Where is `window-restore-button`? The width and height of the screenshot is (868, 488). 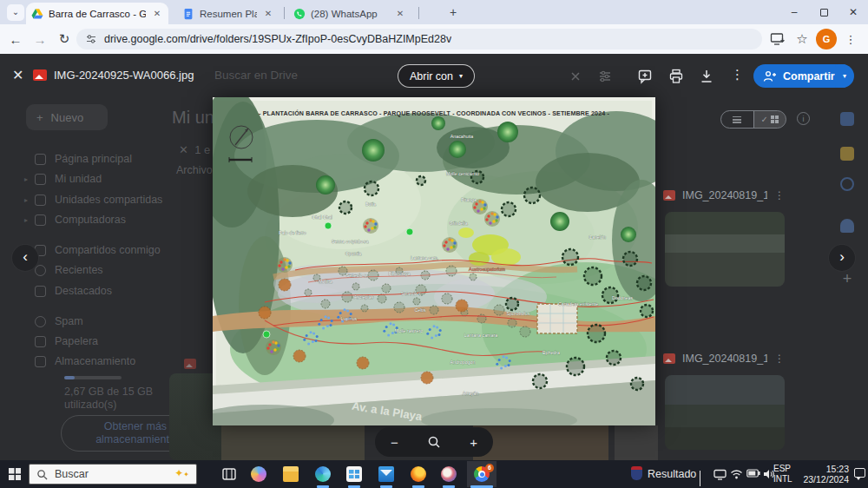 window-restore-button is located at coordinates (824, 12).